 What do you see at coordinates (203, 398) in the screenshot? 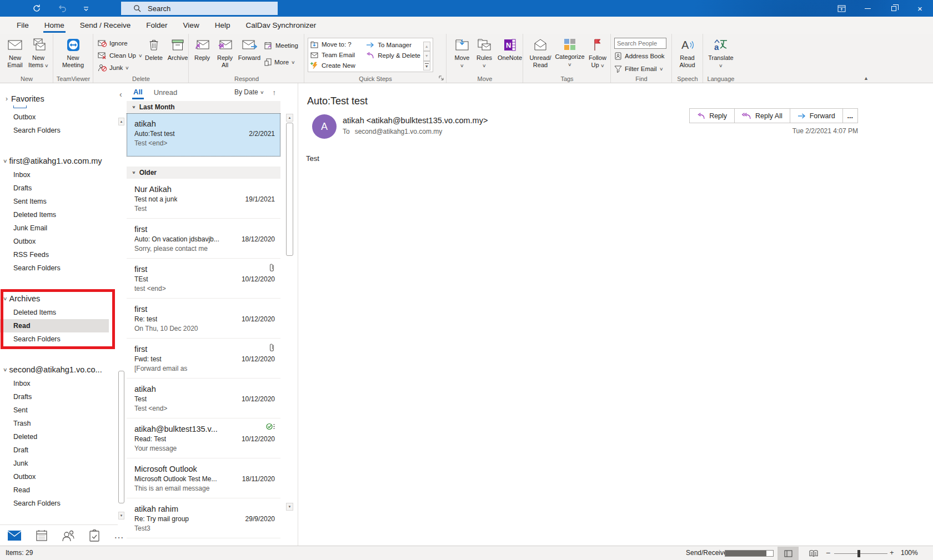
I see `list-item: atikah Test10/12/2020 Test <end>` at bounding box center [203, 398].